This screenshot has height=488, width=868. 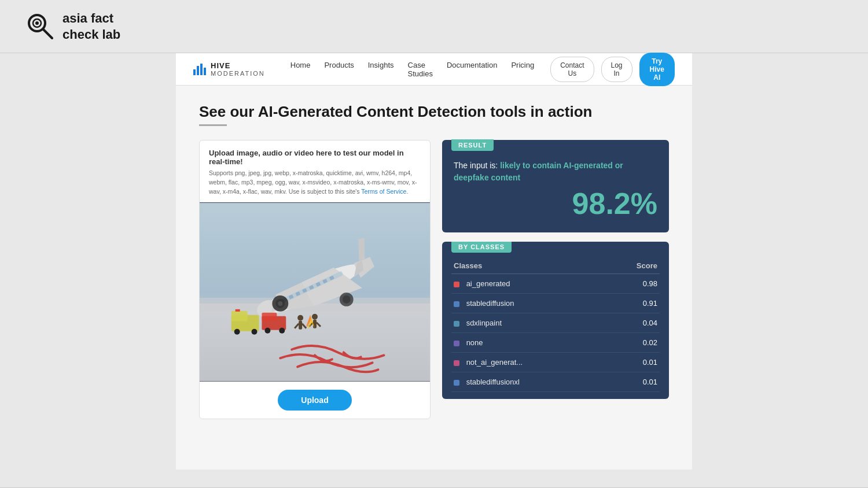 I want to click on class-name-cell: stablediffusionxl, so click(x=529, y=382).